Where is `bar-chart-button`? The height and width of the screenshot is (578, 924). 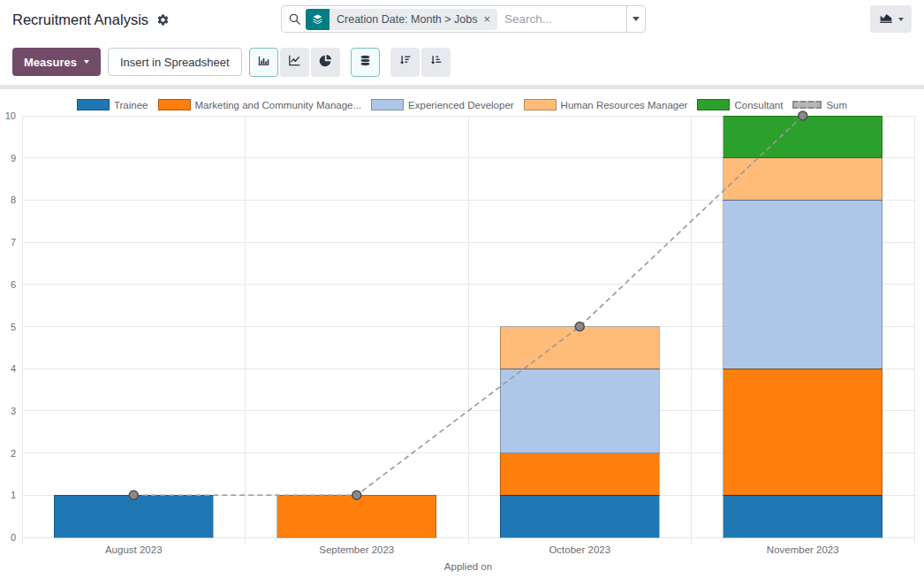 bar-chart-button is located at coordinates (263, 62).